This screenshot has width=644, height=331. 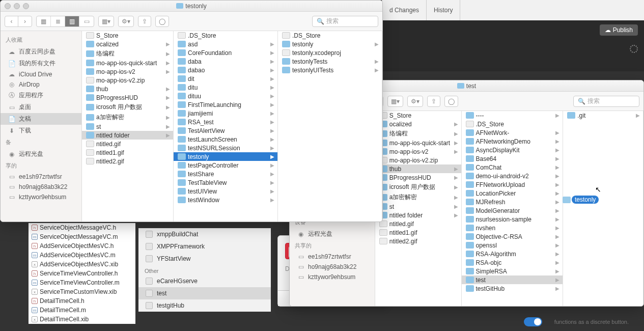 I want to click on file-row: RSA-objc▶, so click(x=512, y=263).